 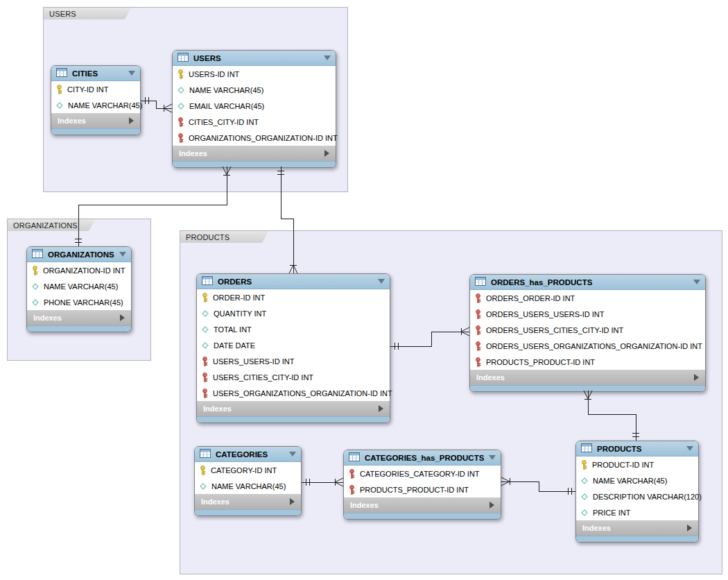 I want to click on column-row-users-0: USERS-ID INT, so click(x=254, y=74).